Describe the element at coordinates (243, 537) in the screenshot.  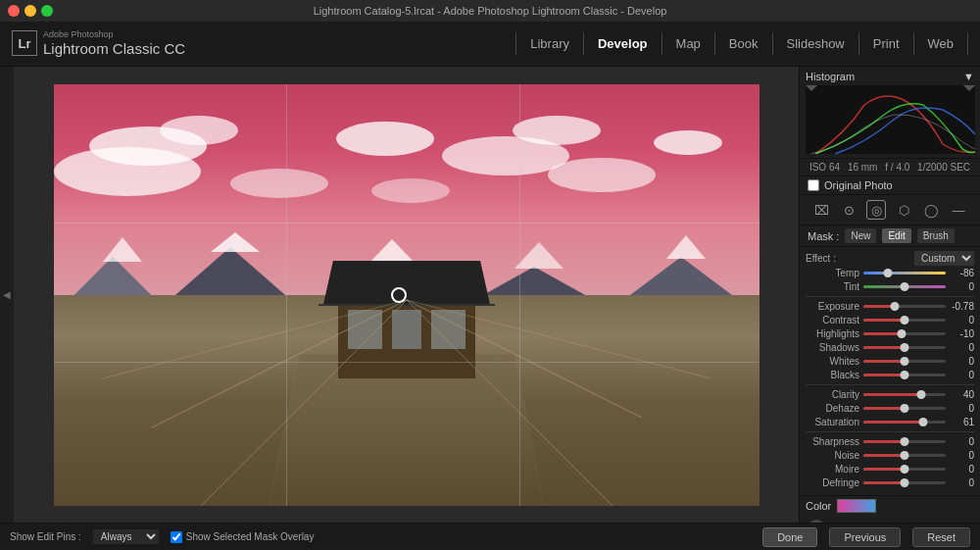
I see `show-overlay-area: Show Selected Mask Overlay` at that location.